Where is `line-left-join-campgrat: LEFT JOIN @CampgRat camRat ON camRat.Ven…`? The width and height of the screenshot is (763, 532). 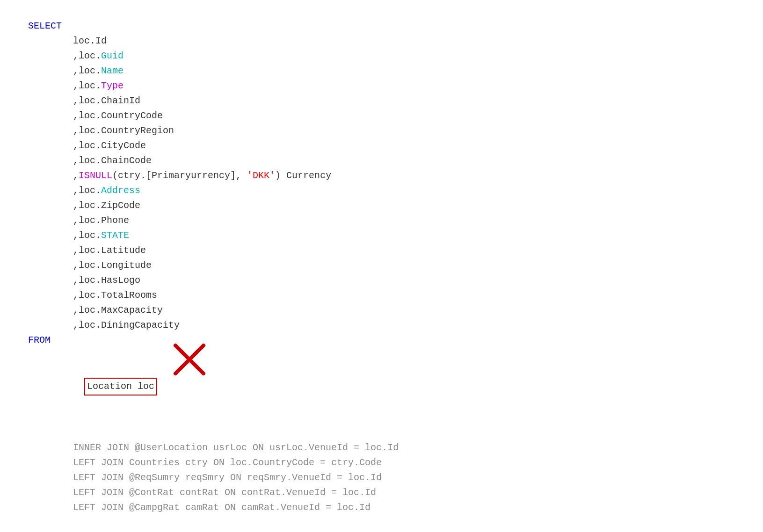
line-left-join-campgrat: LEFT JOIN @CampgRat camRat ON camRat.Ven… is located at coordinates (382, 508).